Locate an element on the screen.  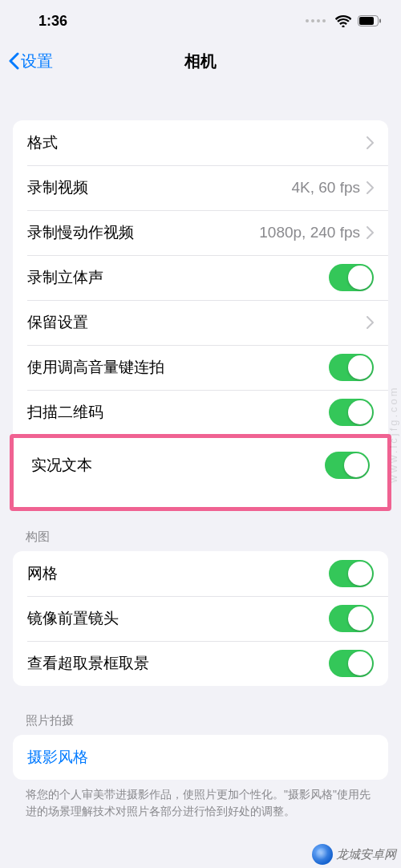
row-label: 格式 is located at coordinates (197, 143).